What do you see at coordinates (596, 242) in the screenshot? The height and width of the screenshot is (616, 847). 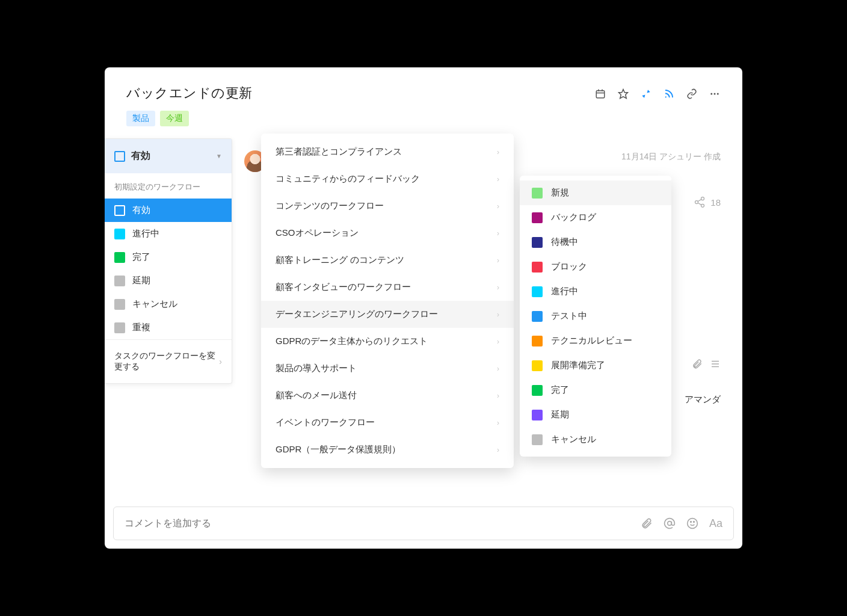 I see `status-submenu-item: 待機中` at bounding box center [596, 242].